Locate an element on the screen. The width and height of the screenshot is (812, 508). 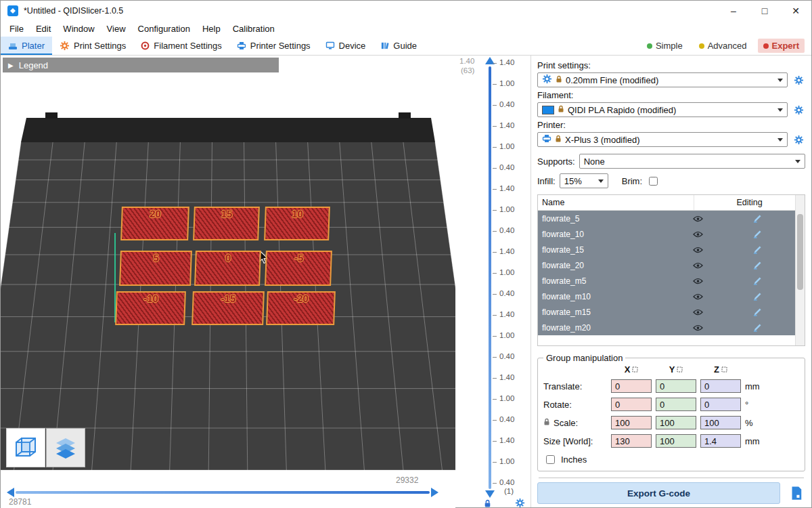
editing-column-header: Editing is located at coordinates (749, 203).